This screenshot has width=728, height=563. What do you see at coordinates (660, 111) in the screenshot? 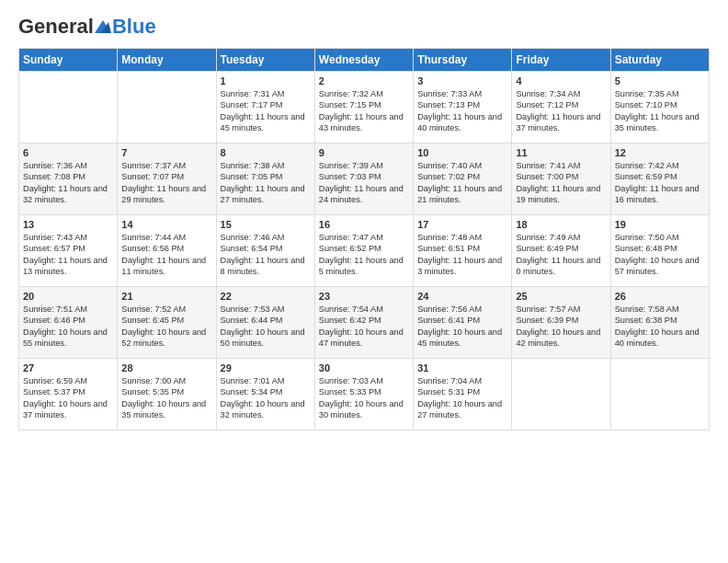
I see `day-info: Sunrise: 7:35 AMSunset: 7:10 PMDaylight:…` at bounding box center [660, 111].